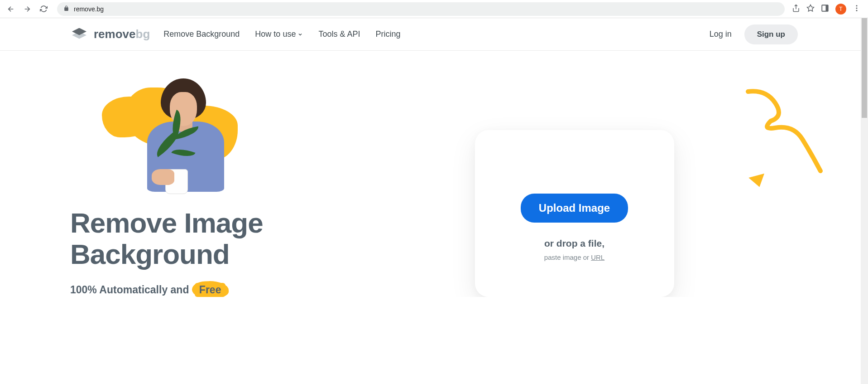  I want to click on hero-subtitle: 100% Automatically and Free, so click(197, 290).